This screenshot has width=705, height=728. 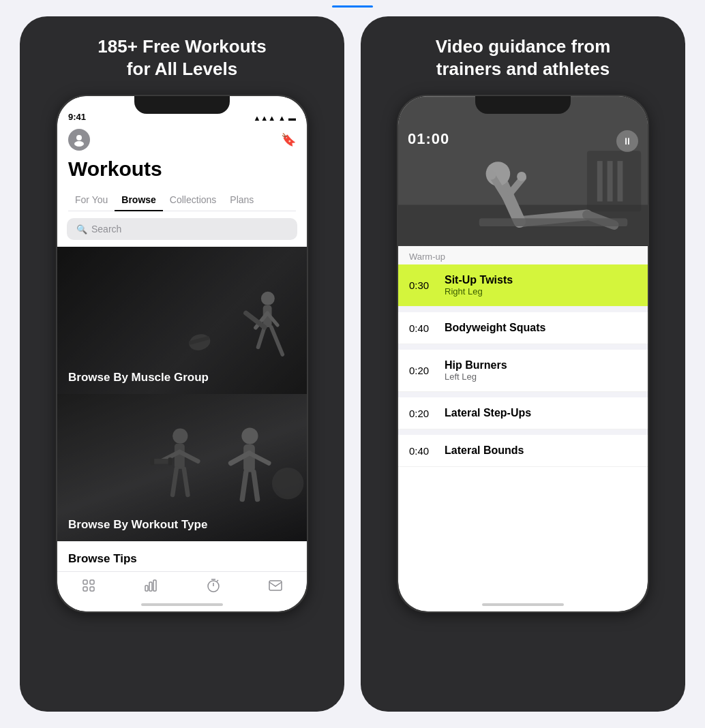 What do you see at coordinates (106, 229) in the screenshot?
I see `search-placeholder: Search` at bounding box center [106, 229].